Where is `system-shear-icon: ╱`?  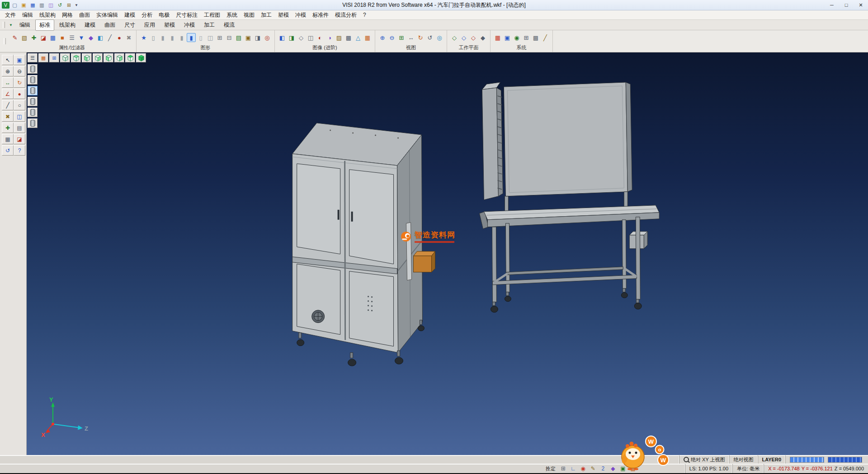 system-shear-icon: ╱ is located at coordinates (545, 38).